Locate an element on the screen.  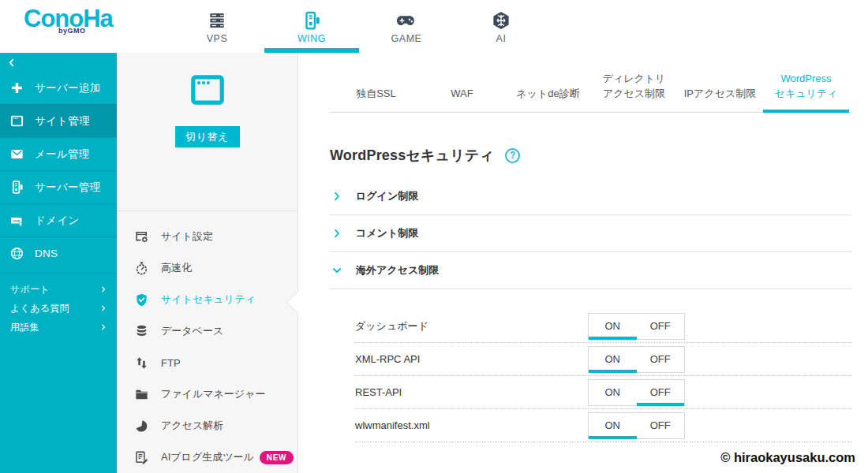
setting-label: wlwmanifest.xml is located at coordinates (472, 426).